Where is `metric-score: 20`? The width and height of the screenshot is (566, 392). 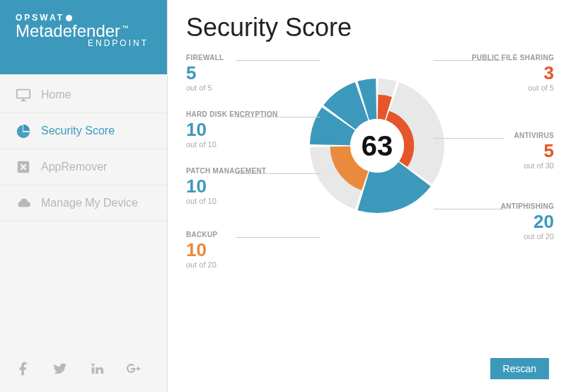 metric-score: 20 is located at coordinates (504, 222).